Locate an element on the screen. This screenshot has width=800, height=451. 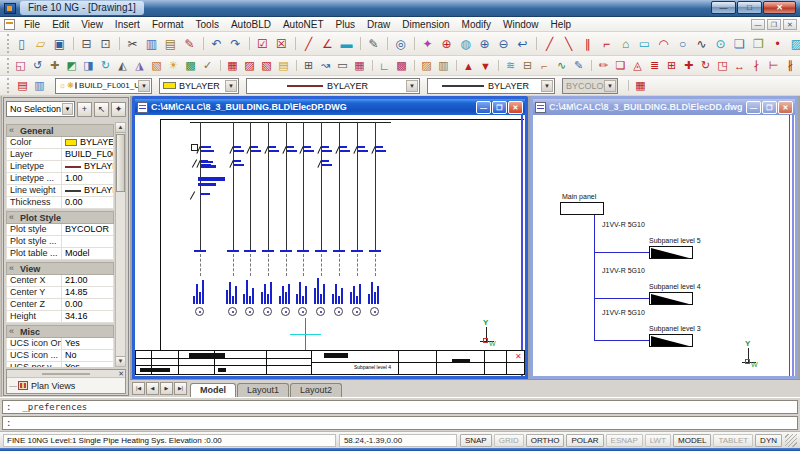
open-file: ▱ is located at coordinates (40, 44).